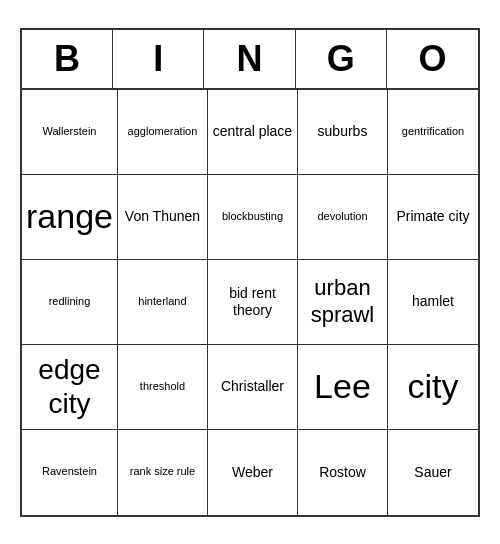 This screenshot has width=500, height=544. Describe the element at coordinates (70, 302) in the screenshot. I see `bingo-cell: redlining` at that location.